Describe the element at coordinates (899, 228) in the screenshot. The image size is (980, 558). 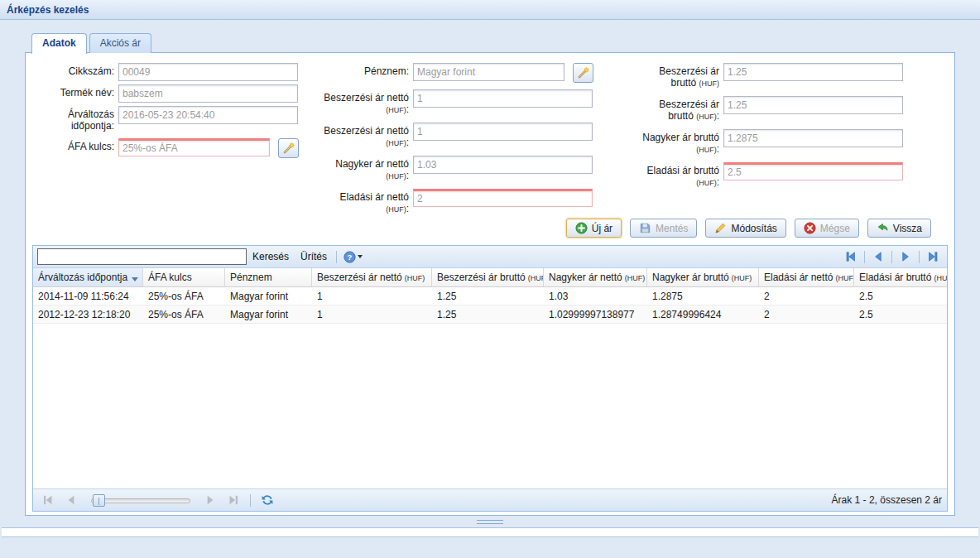
I see `vissza-button: Vissza` at that location.